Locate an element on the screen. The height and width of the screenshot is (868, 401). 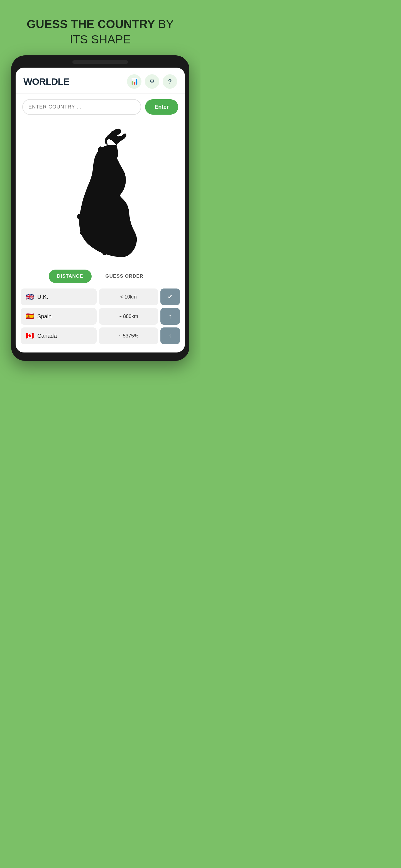
help-icon: ? is located at coordinates (170, 82).